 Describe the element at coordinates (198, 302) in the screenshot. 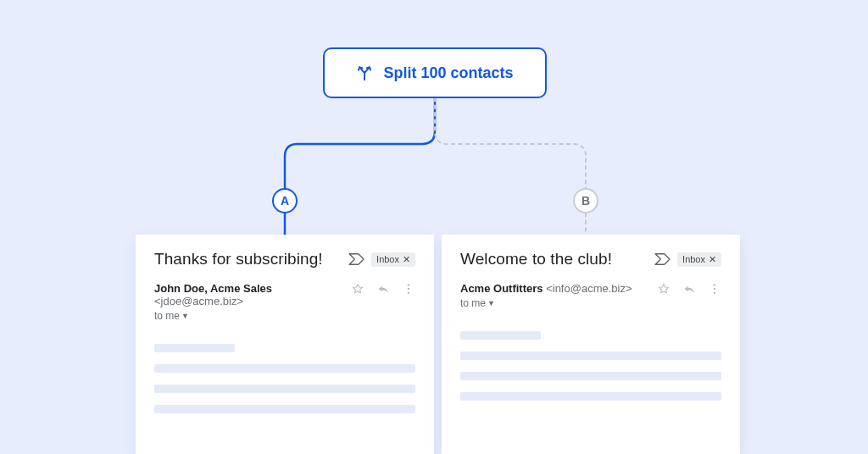

I see `sender-email: <jdoe@acme.biz>` at that location.